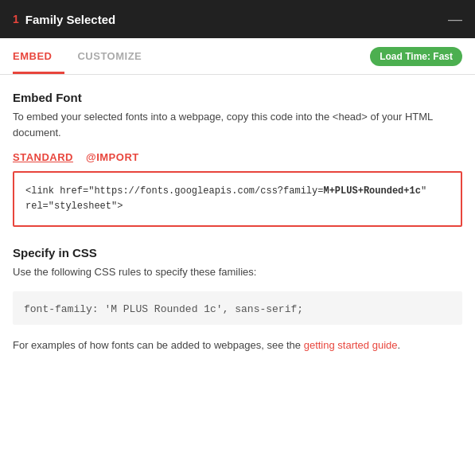 Image resolution: width=475 pixels, height=476 pixels. What do you see at coordinates (237, 308) in the screenshot?
I see `css-code-box: font-family: 'M PLUS Rounded 1c', sans-s…` at bounding box center [237, 308].